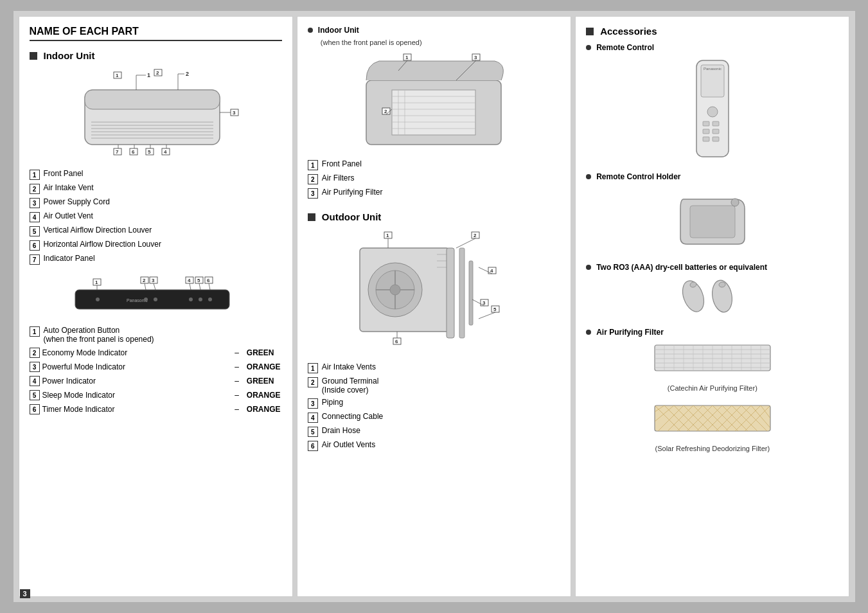  What do you see at coordinates (103, 244) in the screenshot?
I see `part-label: Horizontal Airflow Direction Louver` at bounding box center [103, 244].